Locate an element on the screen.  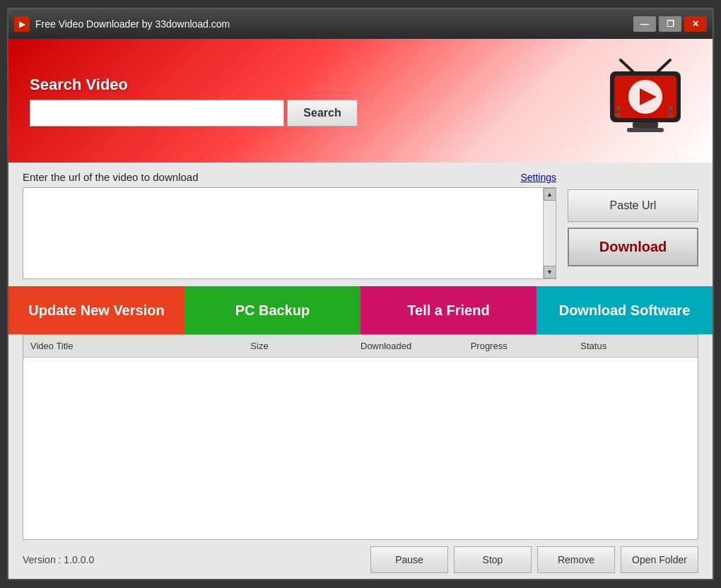
search-input is located at coordinates (157, 113).